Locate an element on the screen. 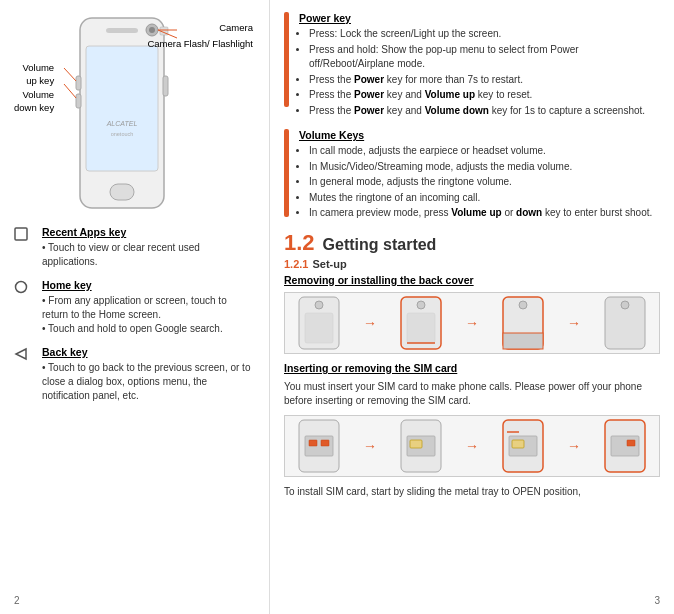 Image resolution: width=674 pixels, height=614 pixels. recent-apps-content: Recent Apps key • Touch to view or clear… is located at coordinates (148, 248).